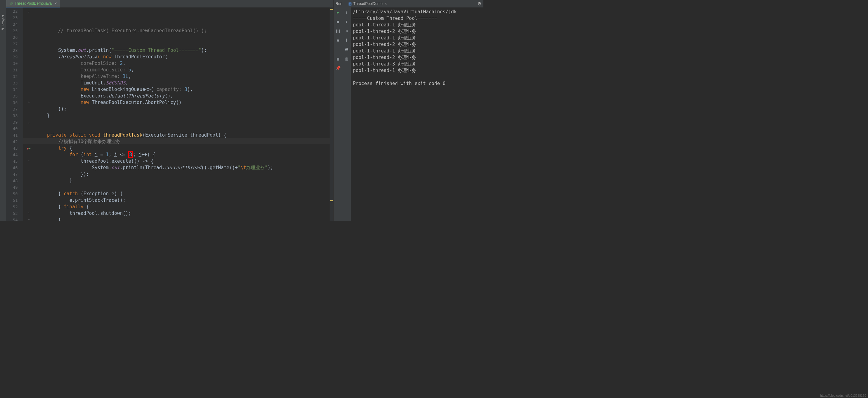 The height and width of the screenshot is (398, 868). I want to click on line-gutter: 2223242526272829303132333435363738394041…, so click(15, 114).